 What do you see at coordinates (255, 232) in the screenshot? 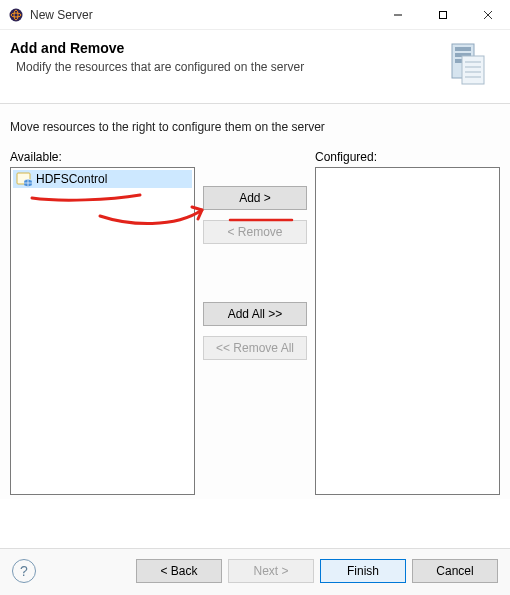
I see `remove-button: < Remove` at bounding box center [255, 232].